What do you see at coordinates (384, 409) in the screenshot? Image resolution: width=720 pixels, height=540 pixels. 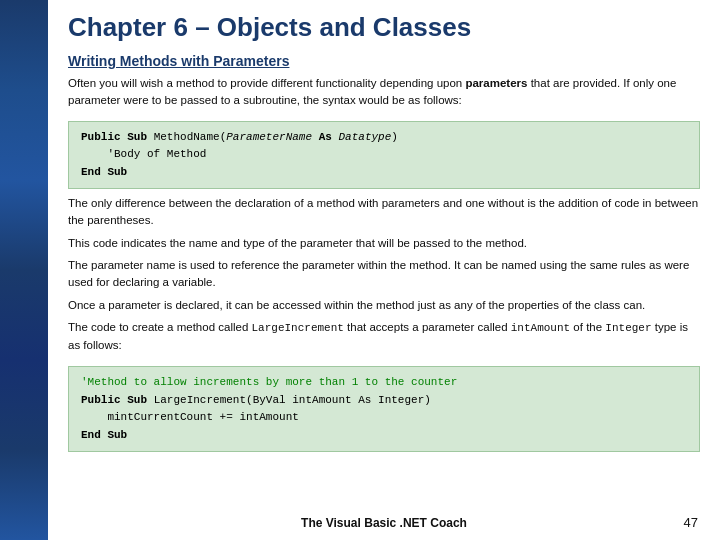 I see `code-block-2: 'Method to allow increments by more than…` at bounding box center [384, 409].